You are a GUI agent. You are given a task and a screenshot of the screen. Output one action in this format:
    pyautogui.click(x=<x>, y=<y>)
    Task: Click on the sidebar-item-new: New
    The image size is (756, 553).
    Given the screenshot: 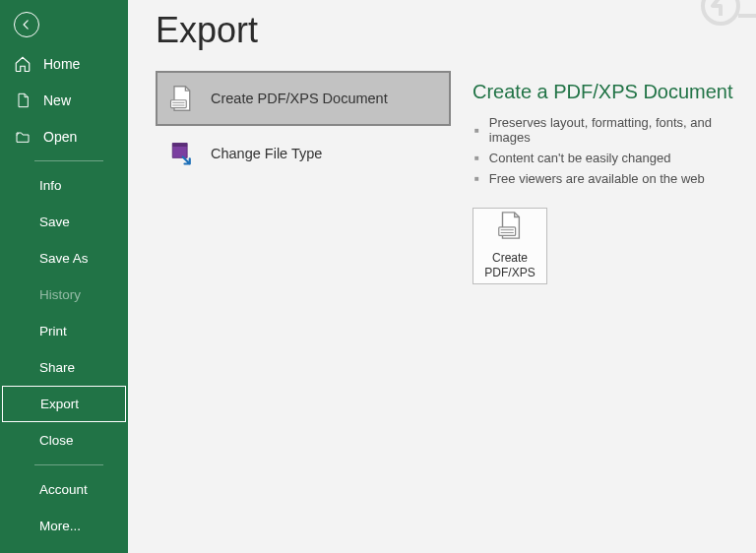 What is the action you would take?
    pyautogui.click(x=64, y=100)
    